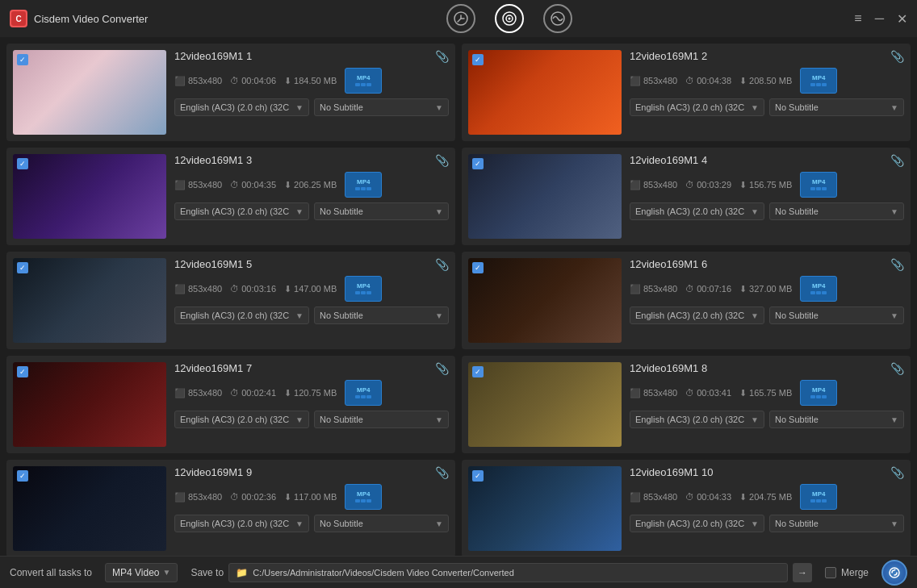 This screenshot has height=588, width=917. What do you see at coordinates (819, 497) in the screenshot?
I see `mp4-badge-10: MP4` at bounding box center [819, 497].